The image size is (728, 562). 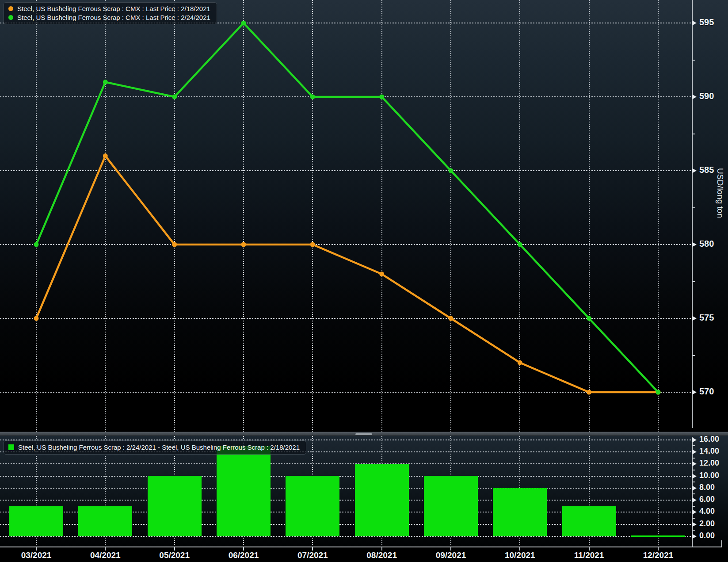 I want to click on price-tick-label: 575, so click(x=706, y=317).